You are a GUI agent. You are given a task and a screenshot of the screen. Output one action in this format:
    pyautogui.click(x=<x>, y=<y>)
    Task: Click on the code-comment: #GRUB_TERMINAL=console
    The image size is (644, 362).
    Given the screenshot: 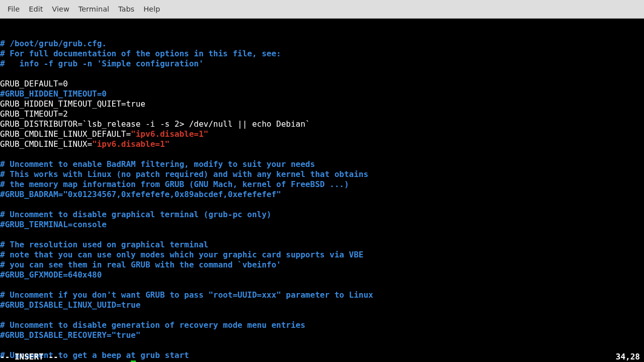 What is the action you would take?
    pyautogui.click(x=53, y=224)
    